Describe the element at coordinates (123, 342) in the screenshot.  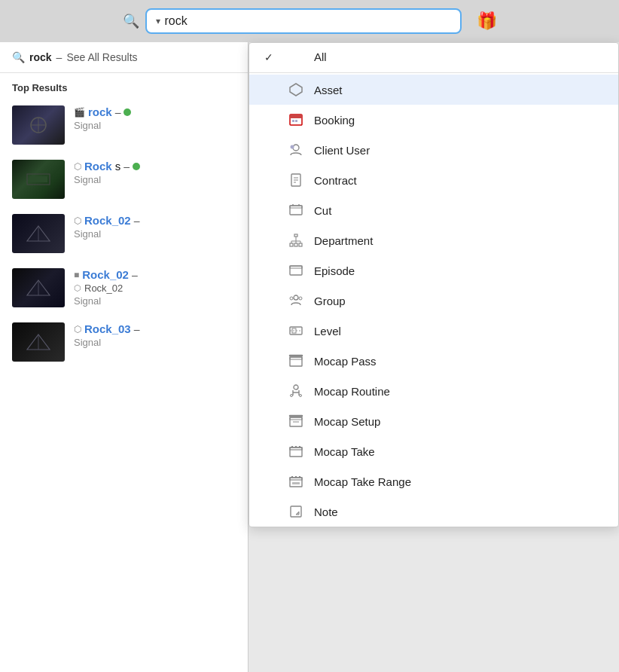
I see `list-item: ⬡ Rock_03 – Signal` at that location.